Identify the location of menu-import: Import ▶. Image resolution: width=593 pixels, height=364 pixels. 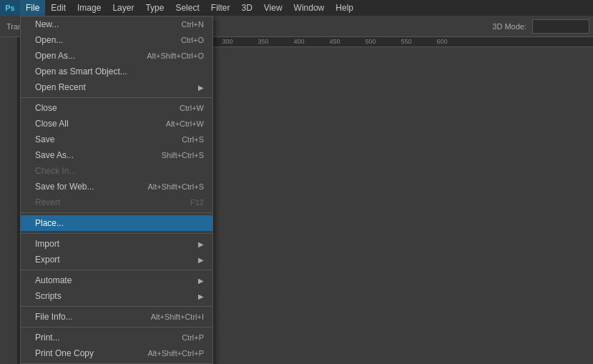
(117, 244).